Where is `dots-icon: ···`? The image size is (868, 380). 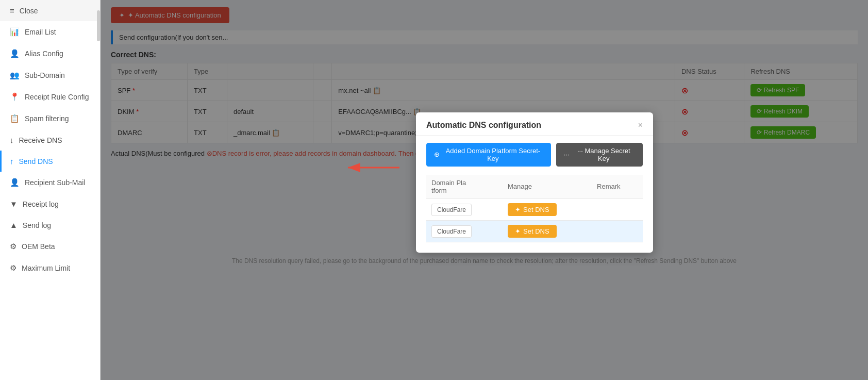 dots-icon: ··· is located at coordinates (567, 155).